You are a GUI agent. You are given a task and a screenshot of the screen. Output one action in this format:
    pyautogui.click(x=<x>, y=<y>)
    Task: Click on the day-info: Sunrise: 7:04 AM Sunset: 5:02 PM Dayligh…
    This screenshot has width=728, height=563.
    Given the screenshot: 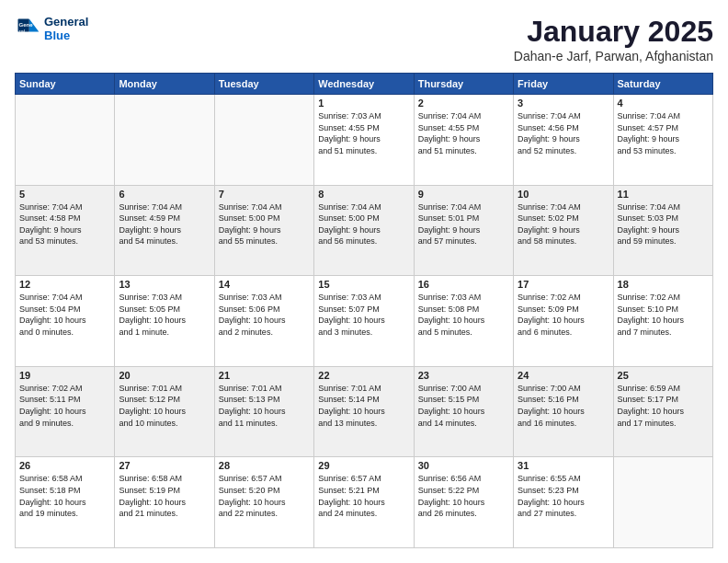 What is the action you would take?
    pyautogui.click(x=563, y=224)
    